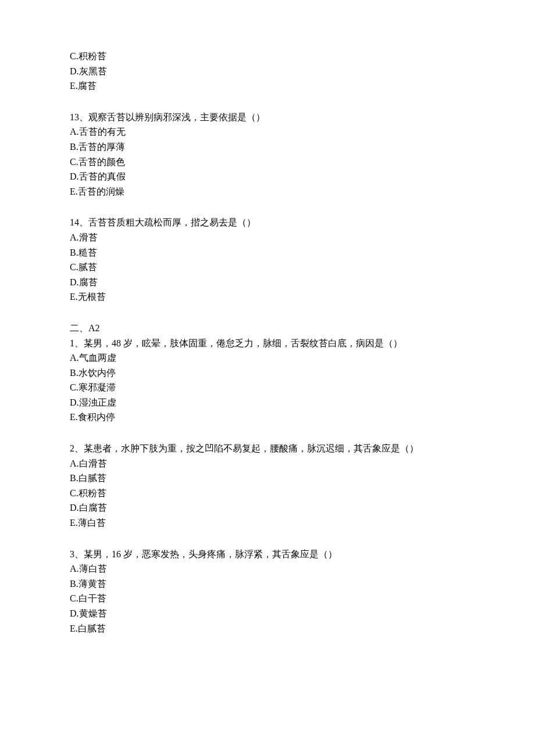 The image size is (535, 756). Describe the element at coordinates (268, 478) in the screenshot. I see `s2-q2-option-b: B.白腻苔` at that location.